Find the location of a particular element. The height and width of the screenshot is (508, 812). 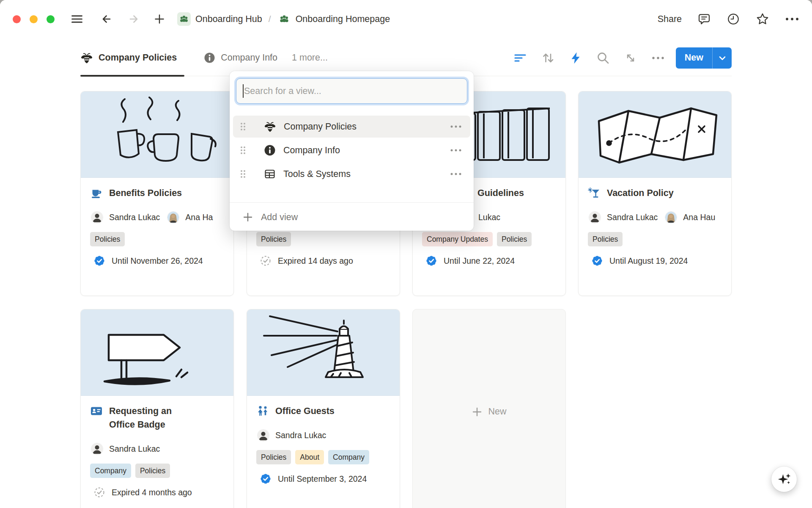

view-search is located at coordinates (352, 91).